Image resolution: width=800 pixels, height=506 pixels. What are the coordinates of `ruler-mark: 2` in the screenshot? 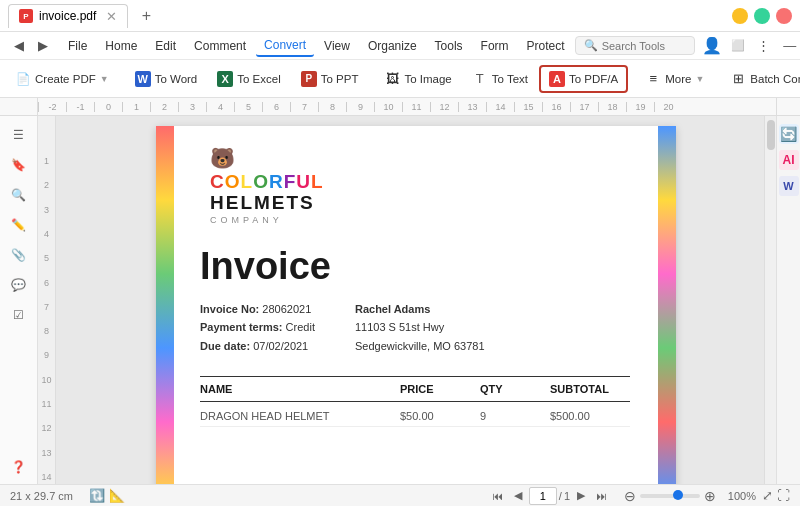 It's located at (164, 107).